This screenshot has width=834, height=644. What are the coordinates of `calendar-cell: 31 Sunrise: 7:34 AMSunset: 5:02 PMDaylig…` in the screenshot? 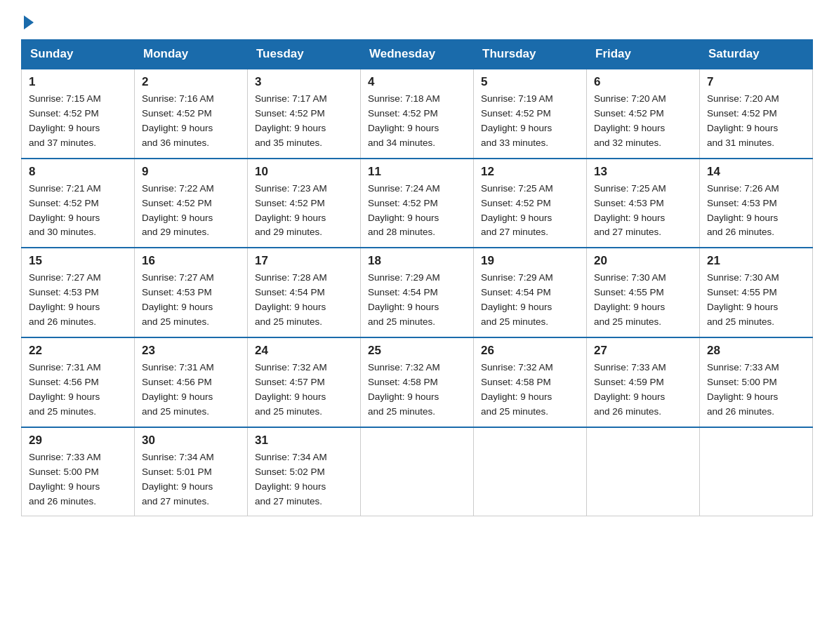 It's located at (305, 471).